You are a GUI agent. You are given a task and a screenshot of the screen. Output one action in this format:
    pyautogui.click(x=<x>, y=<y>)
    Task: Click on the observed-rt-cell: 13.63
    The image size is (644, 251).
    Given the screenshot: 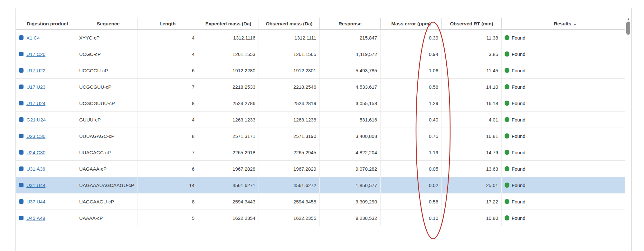 What is the action you would take?
    pyautogui.click(x=472, y=169)
    